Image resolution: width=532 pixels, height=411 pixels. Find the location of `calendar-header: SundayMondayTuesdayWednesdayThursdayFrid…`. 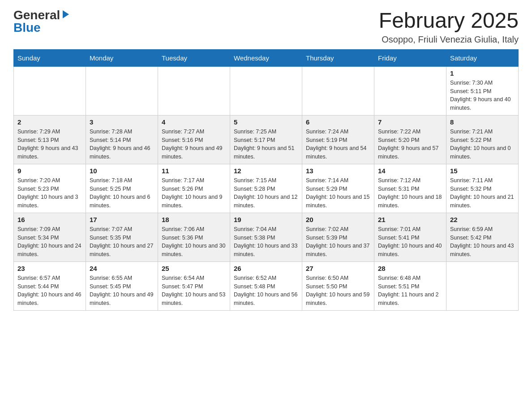

calendar-header: SundayMondayTuesdayWednesdayThursdayFrid… is located at coordinates (266, 58).